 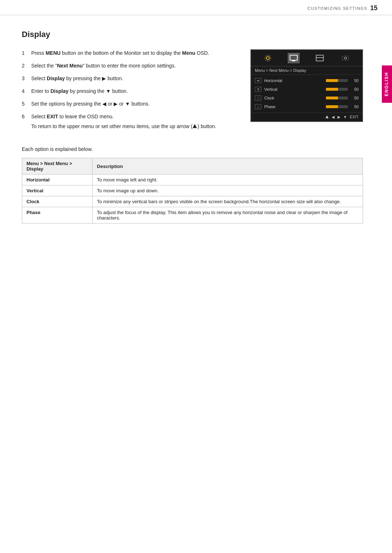 I want to click on settings-icon, so click(x=346, y=58).